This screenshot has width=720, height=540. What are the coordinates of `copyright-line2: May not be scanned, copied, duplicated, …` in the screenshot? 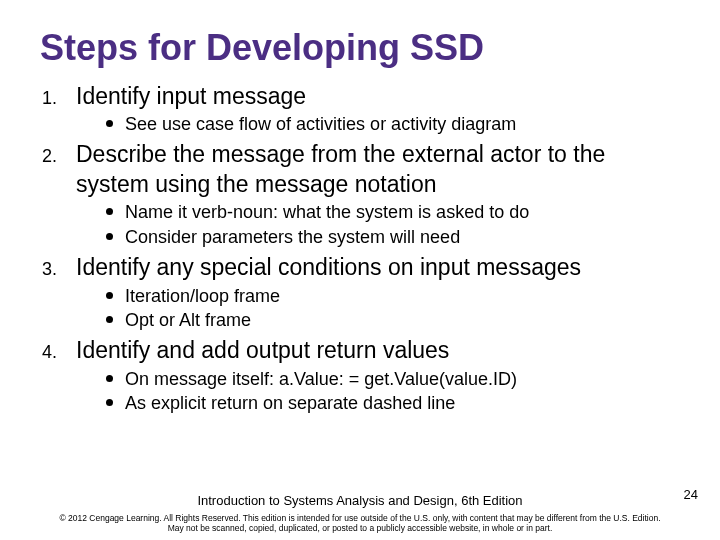 It's located at (360, 528).